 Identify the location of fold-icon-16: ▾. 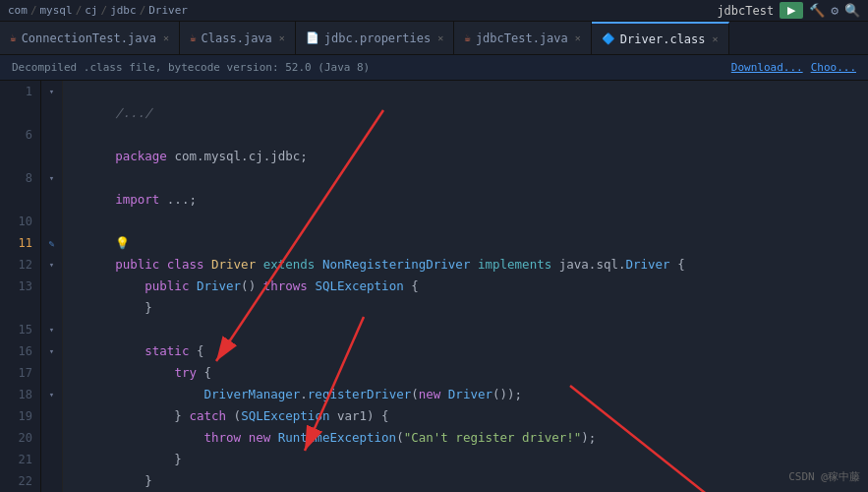
(51, 351).